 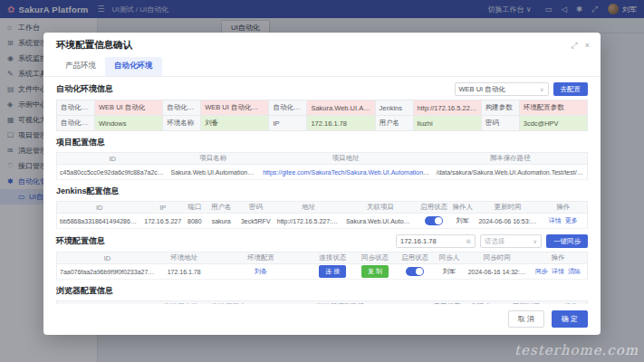 What do you see at coordinates (81, 67) in the screenshot?
I see `tab-product-env: 产品环境` at bounding box center [81, 67].